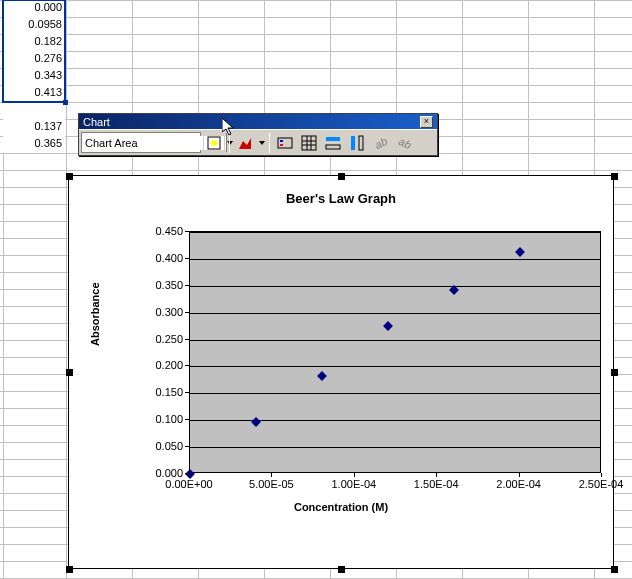 Image resolution: width=632 pixels, height=579 pixels. What do you see at coordinates (381, 142) in the screenshot?
I see `angle-cw-icon: ab` at bounding box center [381, 142].